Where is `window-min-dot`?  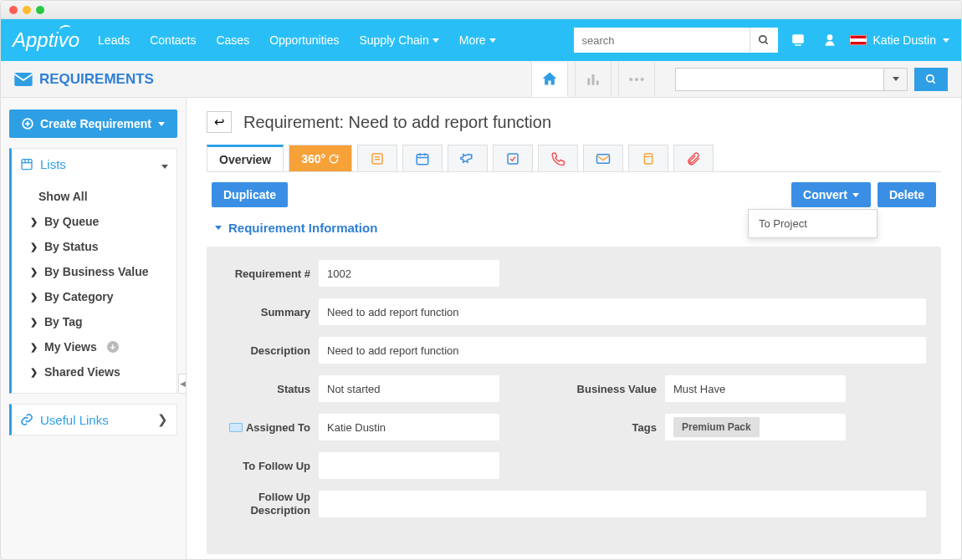 window-min-dot is located at coordinates (27, 10).